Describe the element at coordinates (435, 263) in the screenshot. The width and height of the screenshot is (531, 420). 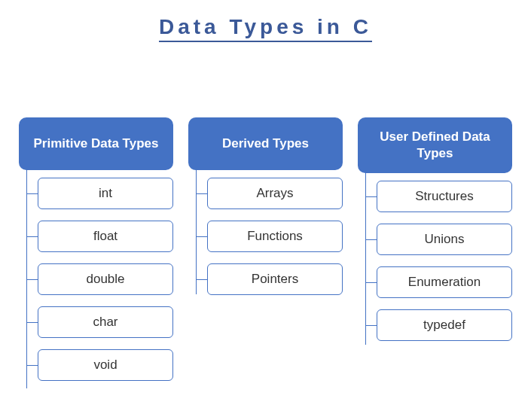
I see `items-userdefined: Structures Unions Enumeration typedef` at that location.